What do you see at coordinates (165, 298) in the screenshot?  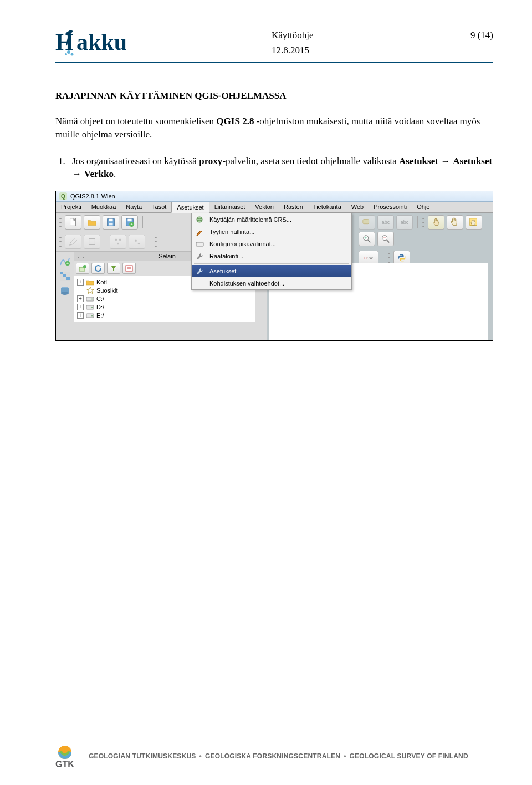 I see `tree-node-c: + C:/` at bounding box center [165, 298].